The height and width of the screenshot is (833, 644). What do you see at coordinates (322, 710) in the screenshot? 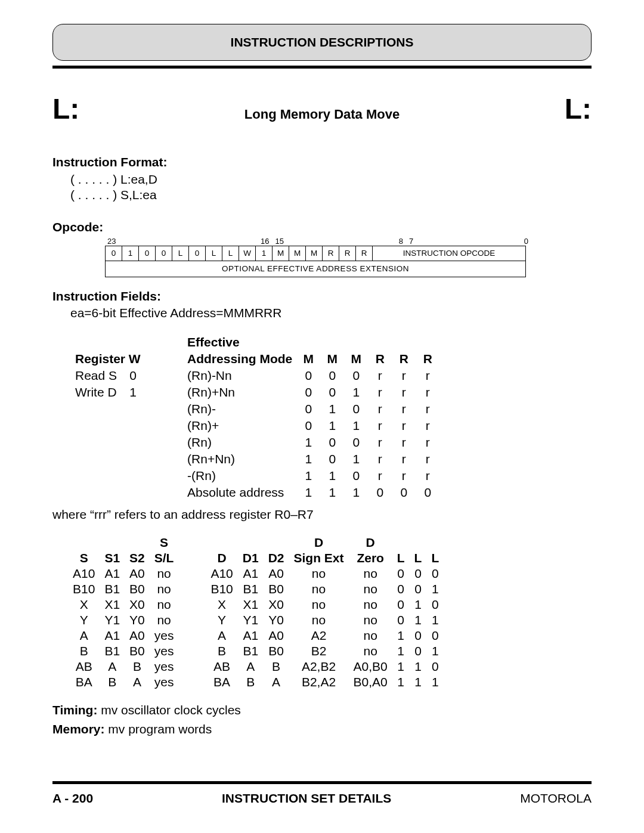
I see `timing-line: Timing: mv oscillator clock cycles` at bounding box center [322, 710].